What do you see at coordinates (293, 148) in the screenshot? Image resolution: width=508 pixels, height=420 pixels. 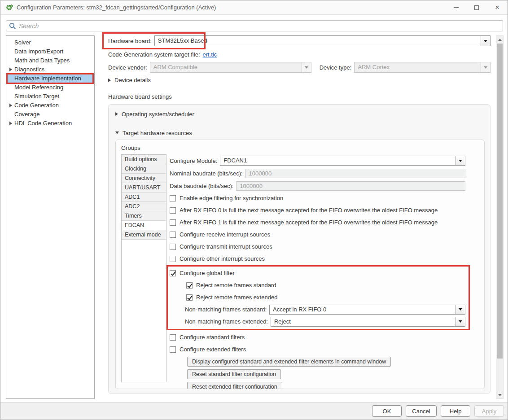 I see `groups-title: Groups` at bounding box center [293, 148].